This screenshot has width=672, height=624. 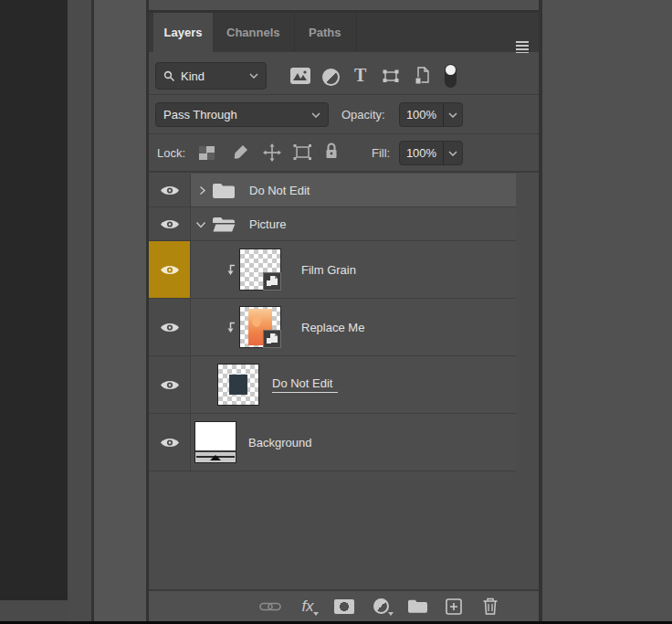 What do you see at coordinates (353, 327) in the screenshot?
I see `row-content: Replace Me` at bounding box center [353, 327].